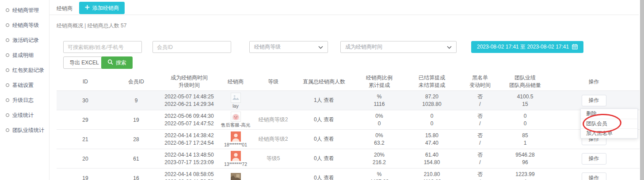  Describe the element at coordinates (65, 9) in the screenshot. I see `tab-distributor: 经销商` at that location.